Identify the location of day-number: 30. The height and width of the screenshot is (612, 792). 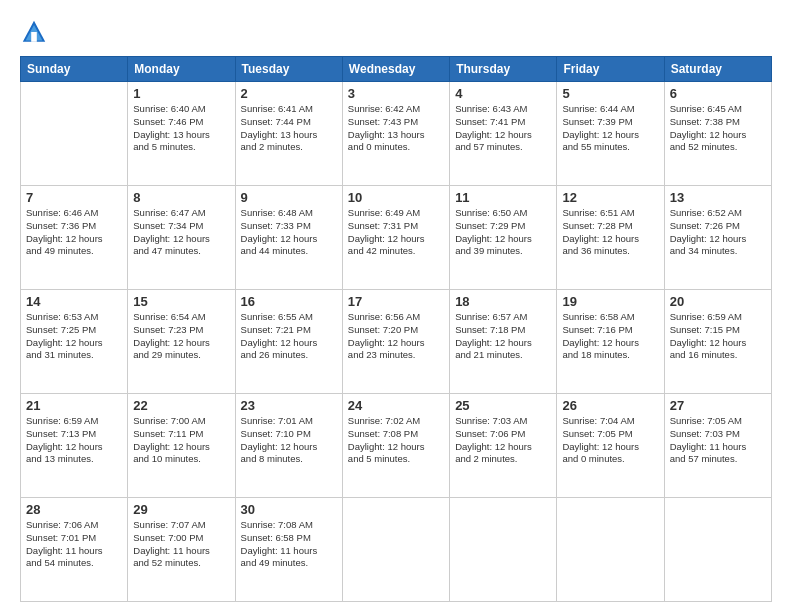
(289, 510).